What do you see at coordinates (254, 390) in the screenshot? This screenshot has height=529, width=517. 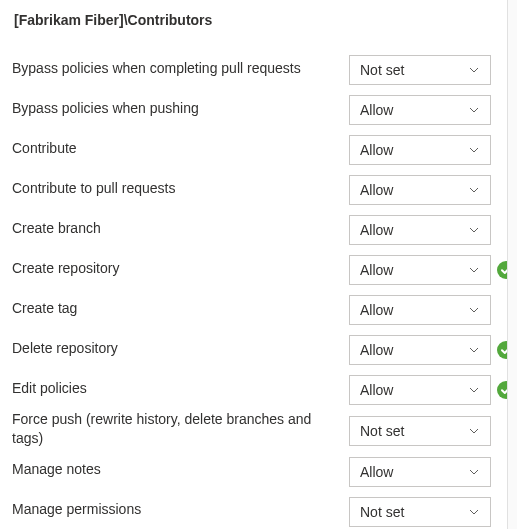 I see `permission-row: Edit policiesAllow` at bounding box center [254, 390].